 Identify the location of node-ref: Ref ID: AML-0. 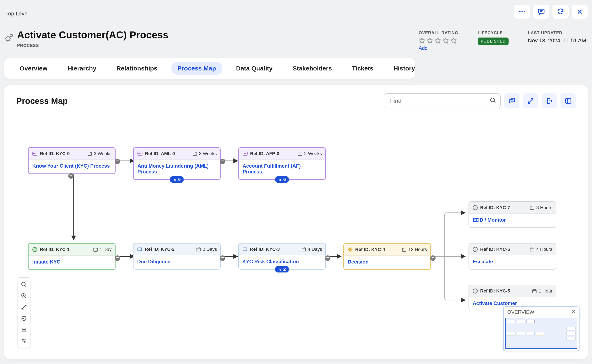
(160, 154).